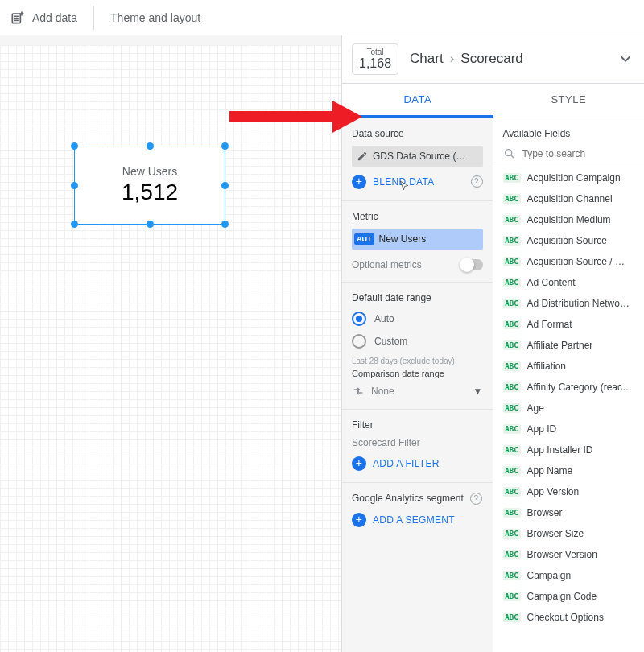 This screenshot has width=644, height=652. What do you see at coordinates (417, 156) in the screenshot?
I see `data-source-chip: GDS Data Source (…` at bounding box center [417, 156].